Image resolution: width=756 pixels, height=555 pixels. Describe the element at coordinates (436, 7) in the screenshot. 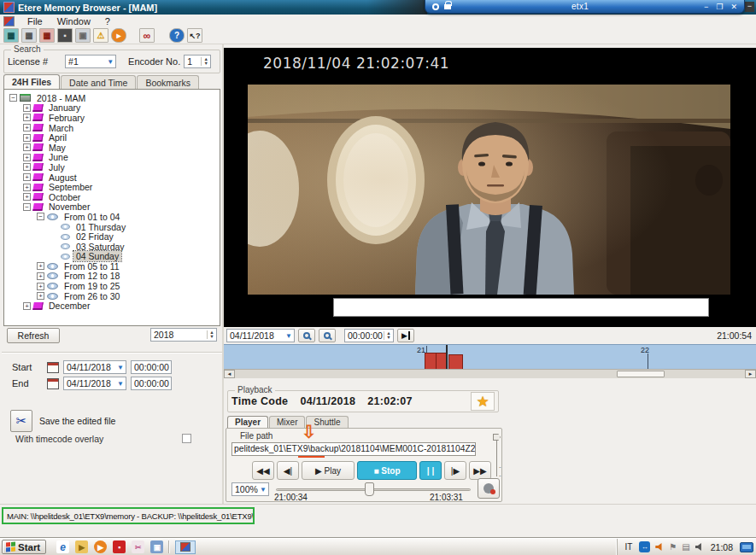

I see `pin-icon` at that location.